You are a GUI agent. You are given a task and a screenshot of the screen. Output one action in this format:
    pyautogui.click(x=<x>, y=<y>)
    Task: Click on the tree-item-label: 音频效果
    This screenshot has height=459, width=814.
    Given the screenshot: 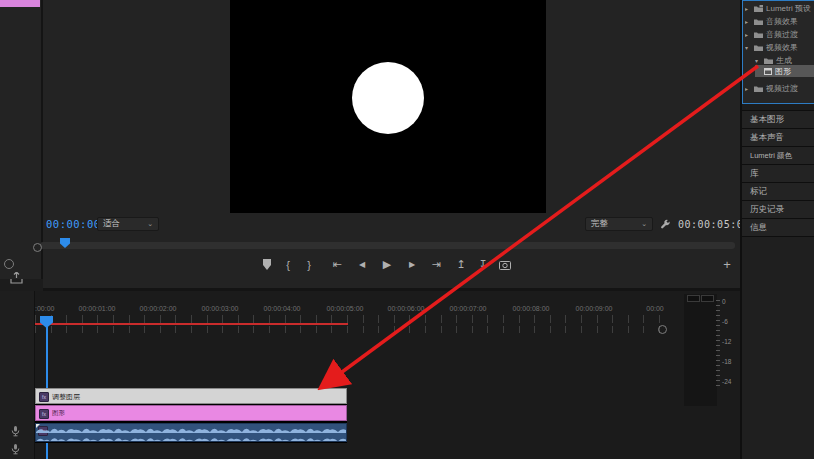 What is the action you would take?
    pyautogui.click(x=782, y=22)
    